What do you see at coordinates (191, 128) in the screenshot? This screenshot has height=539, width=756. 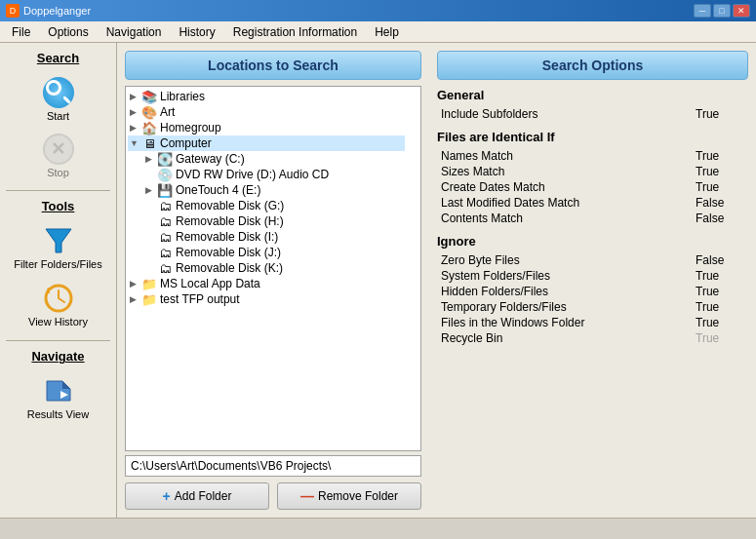 I see `tree-item-label: Homegroup` at bounding box center [191, 128].